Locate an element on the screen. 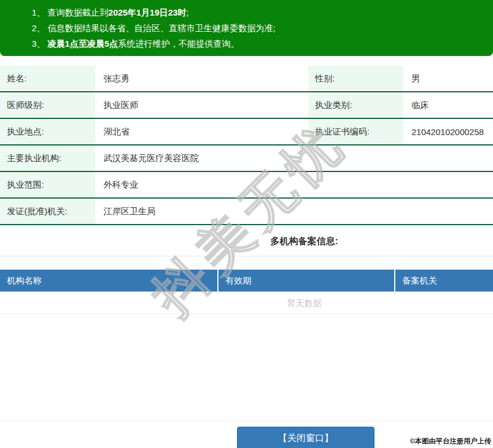 Image resolution: width=493 pixels, height=448 pixels. practice-location-label: 执业地点: is located at coordinates (47, 132).